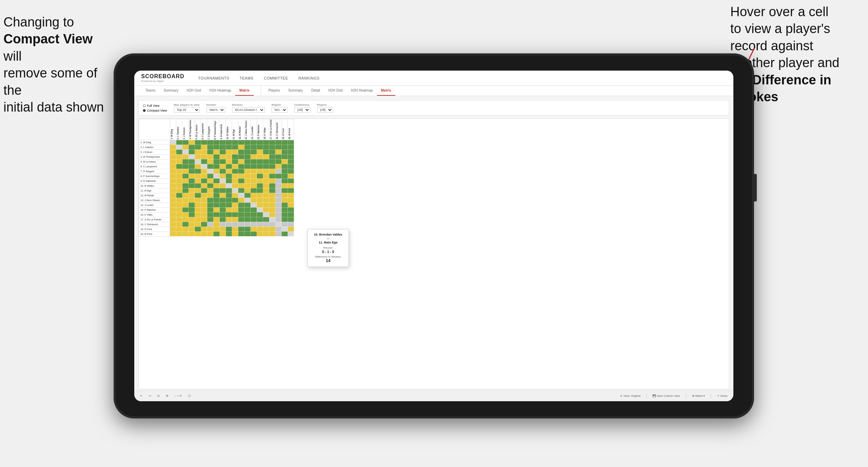 This screenshot has height=467, width=868. Describe the element at coordinates (144, 106) in the screenshot. I see `full-view-radio` at that location.